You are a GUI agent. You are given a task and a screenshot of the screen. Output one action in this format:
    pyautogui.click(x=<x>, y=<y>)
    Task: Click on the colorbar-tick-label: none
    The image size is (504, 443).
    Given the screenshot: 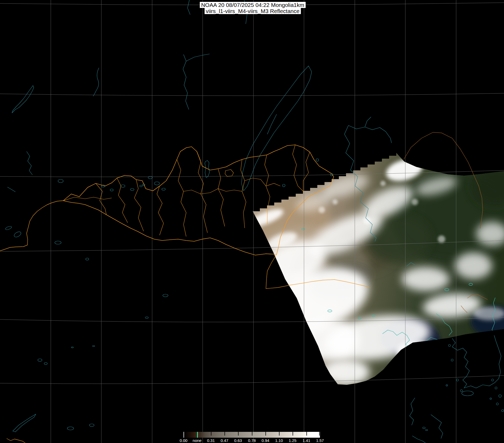 What is the action you would take?
    pyautogui.click(x=197, y=441)
    